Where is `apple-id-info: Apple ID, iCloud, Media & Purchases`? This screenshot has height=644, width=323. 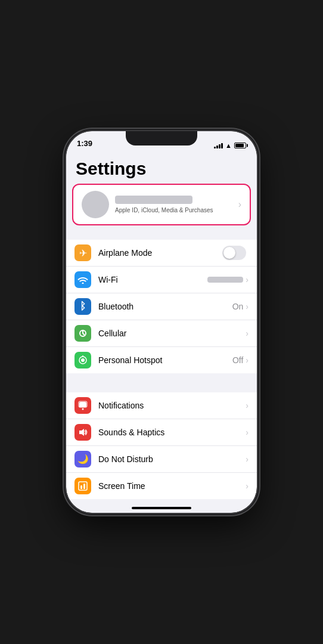 apple-id-info: Apple ID, iCloud, Media & Purchases is located at coordinates (175, 205).